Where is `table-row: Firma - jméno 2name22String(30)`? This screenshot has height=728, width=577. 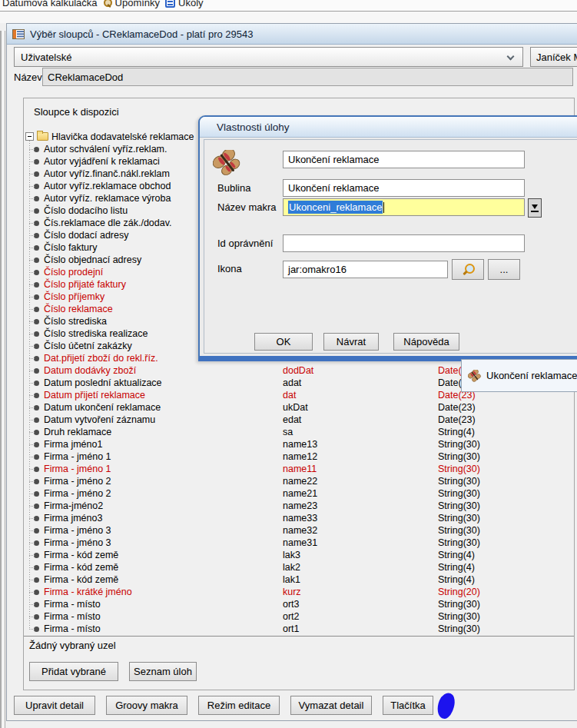 table-row: Firma - jméno 2name22String(30) is located at coordinates (299, 481).